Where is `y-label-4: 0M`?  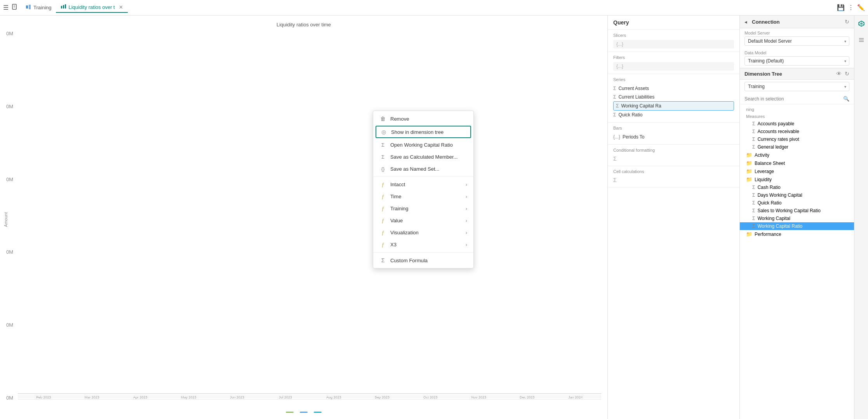 y-label-4: 0M is located at coordinates (10, 325).